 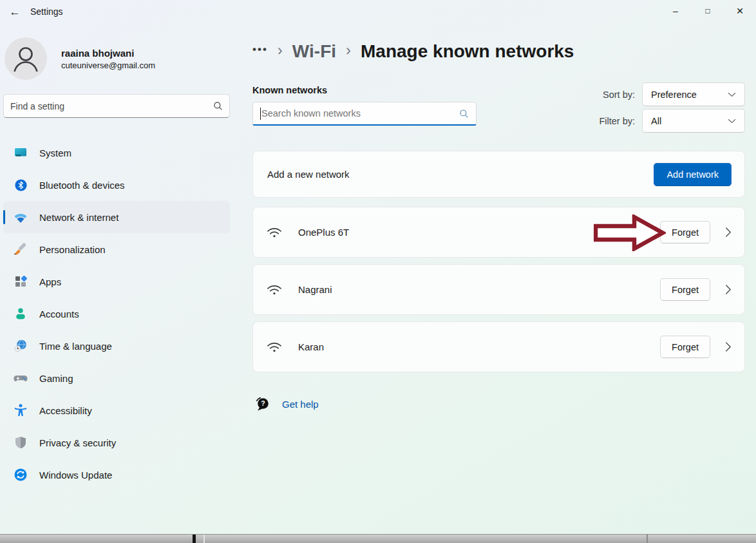 I want to click on sidebar-item-windows-update: Windows Update, so click(x=117, y=475).